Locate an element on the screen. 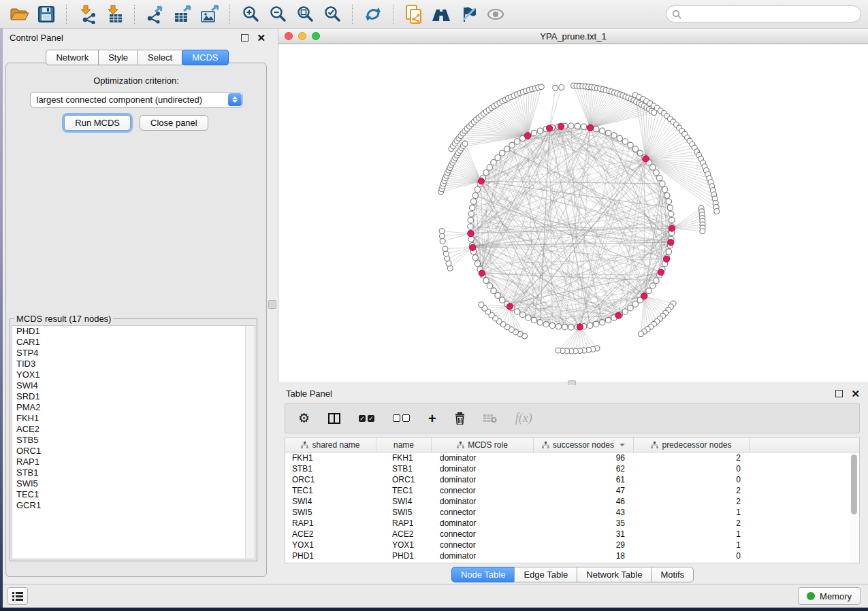  zoom-out-icon is located at coordinates (278, 14).